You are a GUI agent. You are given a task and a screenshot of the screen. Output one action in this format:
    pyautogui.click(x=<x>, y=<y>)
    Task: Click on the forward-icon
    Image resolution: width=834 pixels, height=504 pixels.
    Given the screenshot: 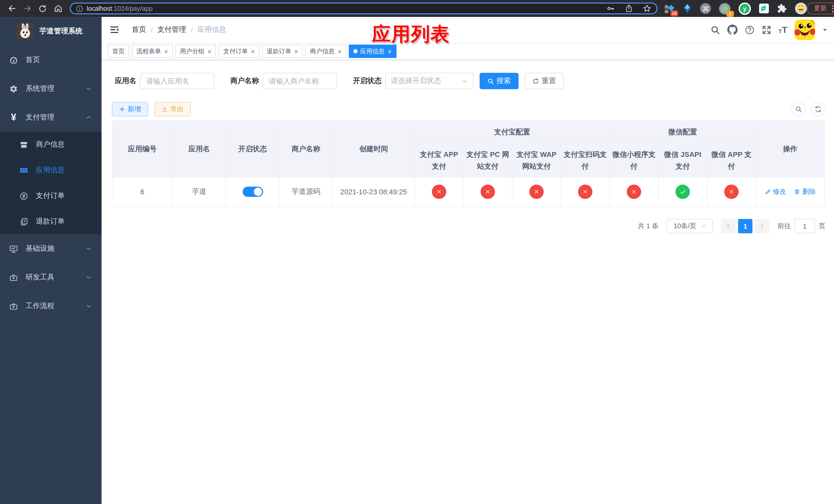 What is the action you would take?
    pyautogui.click(x=27, y=8)
    